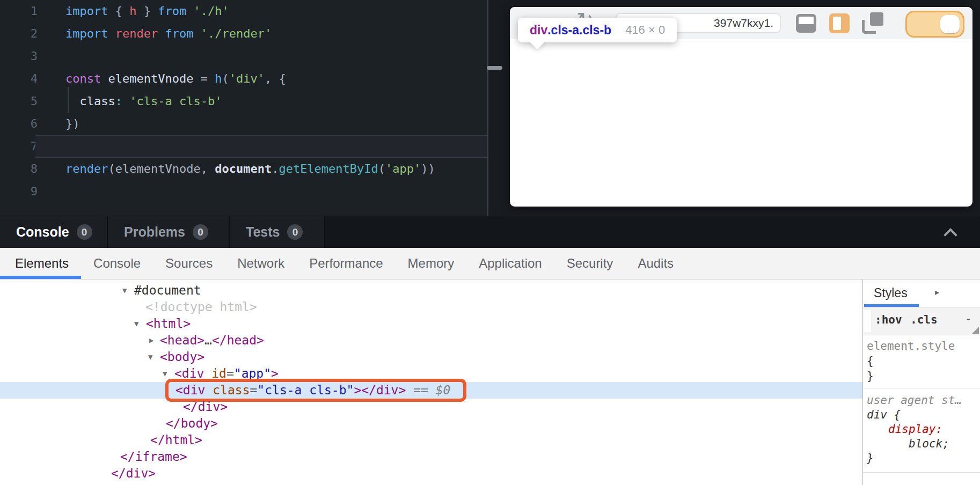 This screenshot has width=980, height=485. I want to click on tree-row: ▼#document, so click(432, 291).